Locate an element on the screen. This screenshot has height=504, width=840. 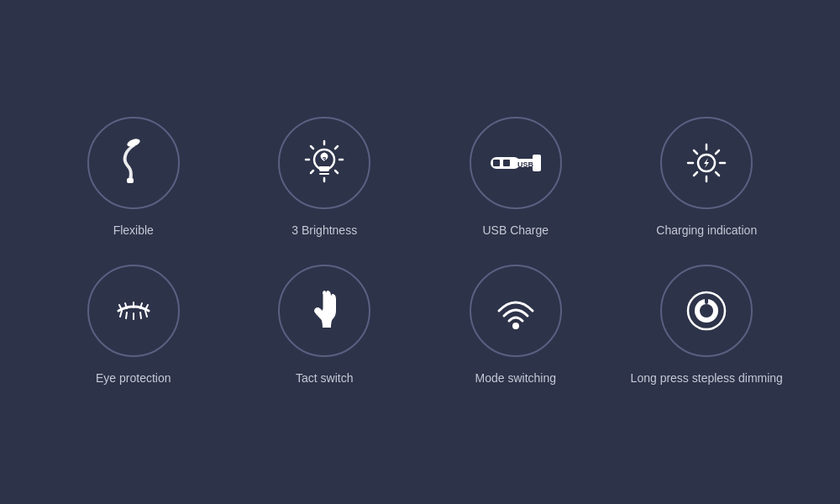
eye-label: Eye protection is located at coordinates (134, 379).